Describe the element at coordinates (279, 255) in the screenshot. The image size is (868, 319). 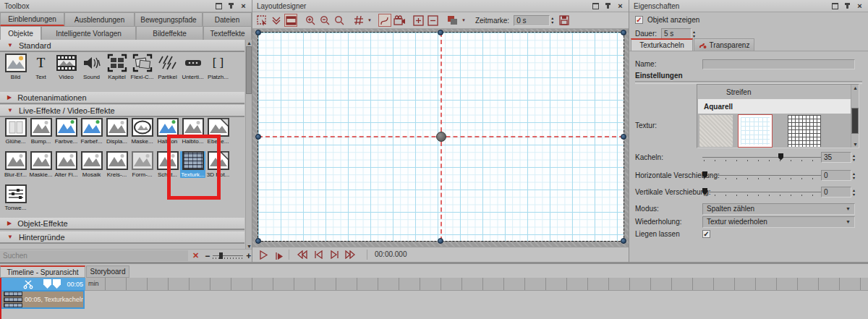
I see `play-from-marker-button` at that location.